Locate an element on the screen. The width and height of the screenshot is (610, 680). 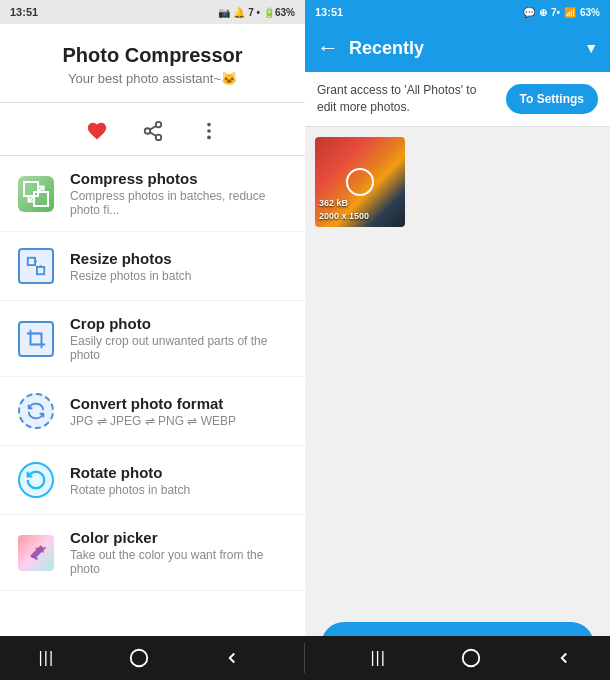
more-button is located at coordinates (209, 131).